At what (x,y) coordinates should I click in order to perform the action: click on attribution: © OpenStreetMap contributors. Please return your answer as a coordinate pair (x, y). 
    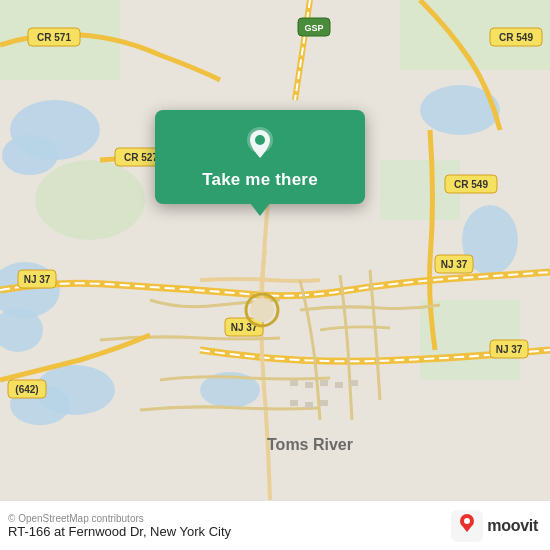
    Looking at the image, I should click on (120, 518).